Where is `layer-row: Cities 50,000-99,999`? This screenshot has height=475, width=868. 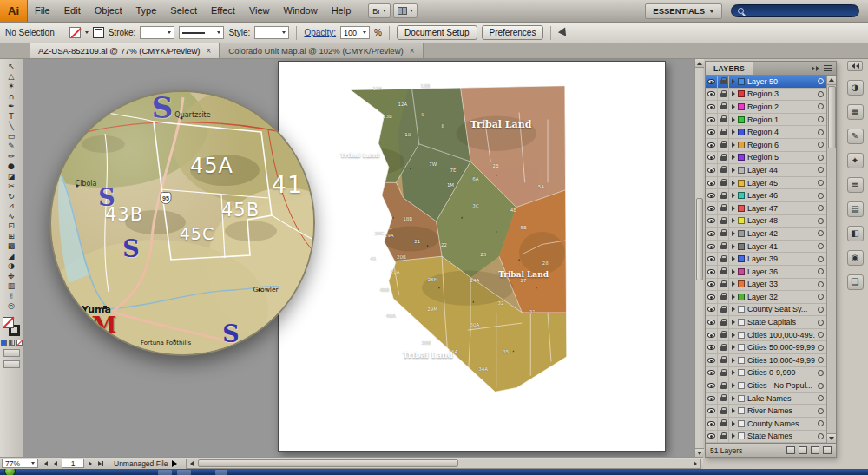
layer-row: Cities 50,000-99,999 is located at coordinates (766, 347).